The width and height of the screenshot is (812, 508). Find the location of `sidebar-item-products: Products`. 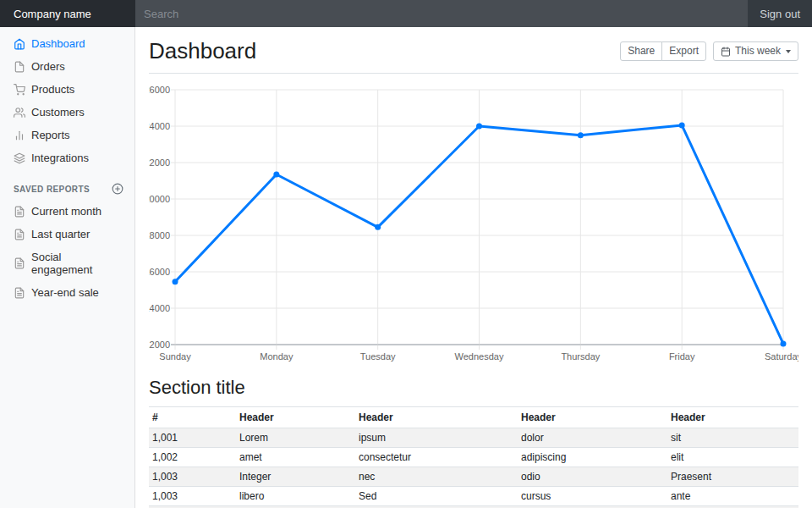

sidebar-item-products: Products is located at coordinates (68, 90).